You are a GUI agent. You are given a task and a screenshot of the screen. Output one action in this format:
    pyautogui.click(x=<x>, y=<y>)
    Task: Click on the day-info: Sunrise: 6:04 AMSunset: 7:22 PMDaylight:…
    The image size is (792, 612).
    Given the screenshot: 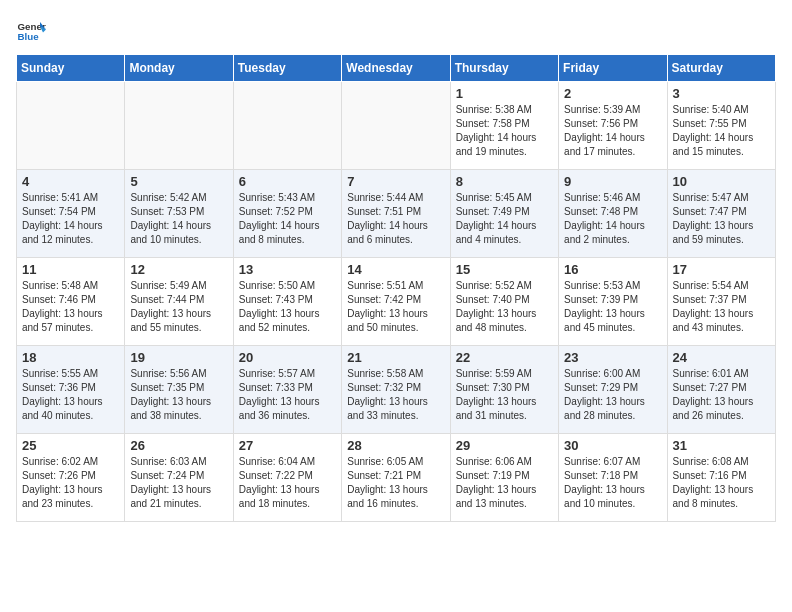 What is the action you would take?
    pyautogui.click(x=288, y=483)
    